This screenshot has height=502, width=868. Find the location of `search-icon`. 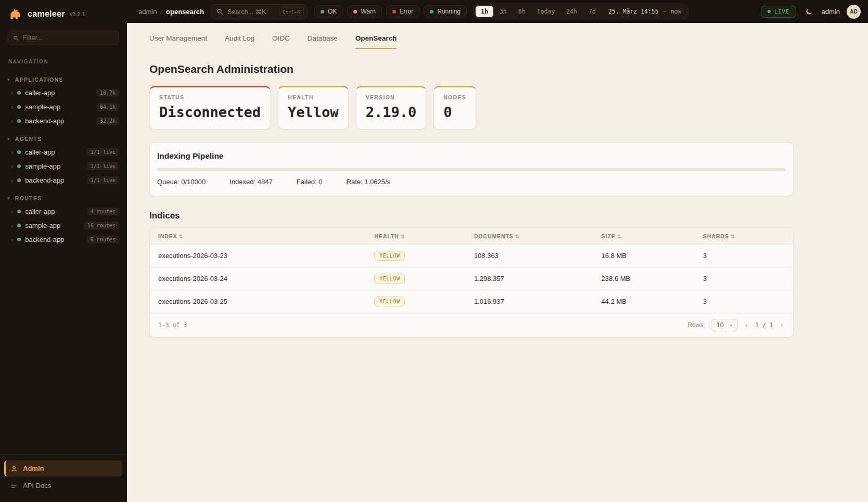

search-icon is located at coordinates (16, 38).